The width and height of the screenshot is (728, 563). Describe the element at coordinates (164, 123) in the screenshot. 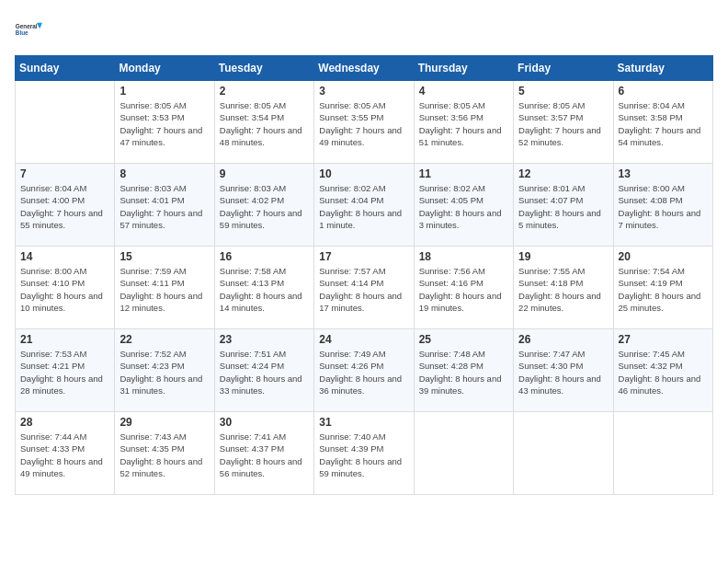

I see `cell-content: Sunrise: 8:05 AMSunset: 3:53 PMDaylight:…` at that location.